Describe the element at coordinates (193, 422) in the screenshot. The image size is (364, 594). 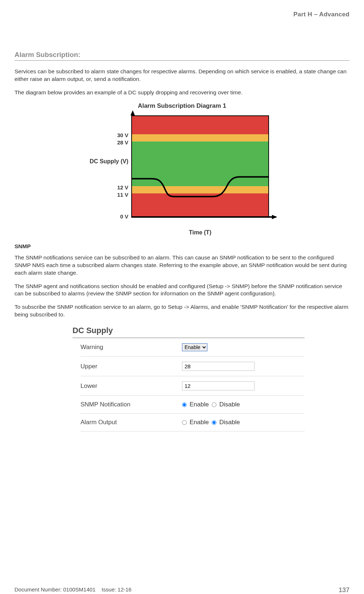
I see `row-alarm-output: Alarm Output Enable Disable` at that location.